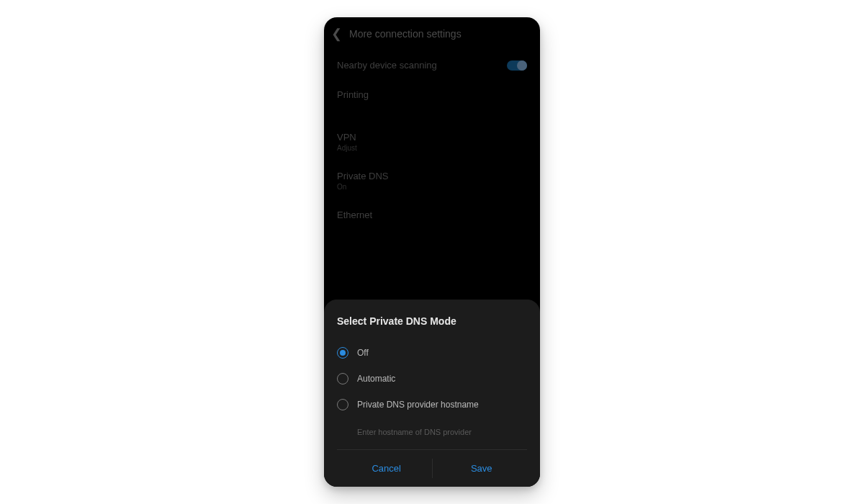 This screenshot has width=864, height=504. I want to click on row-label: Printing, so click(353, 95).